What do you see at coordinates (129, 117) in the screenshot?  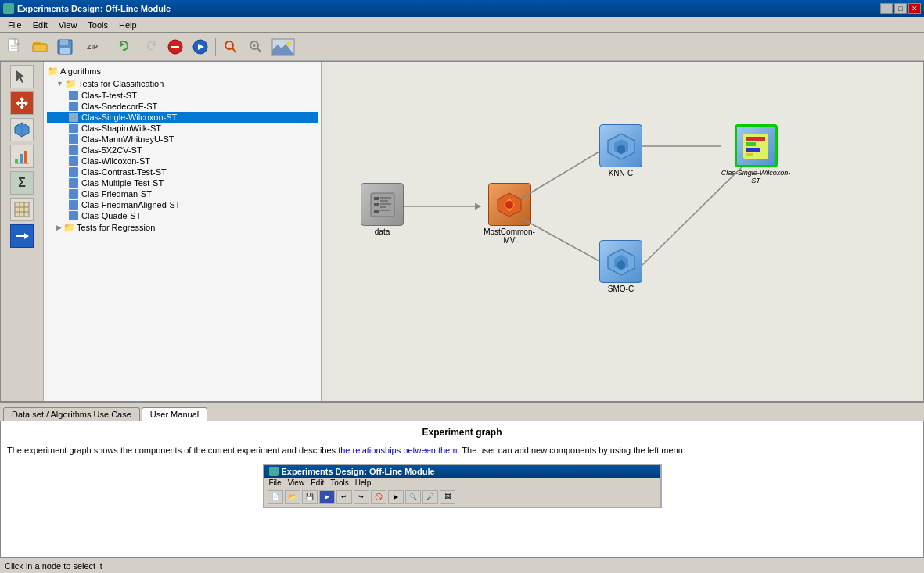 I see `tree-item-label: Clas-Single-Wilcoxon-ST` at bounding box center [129, 117].